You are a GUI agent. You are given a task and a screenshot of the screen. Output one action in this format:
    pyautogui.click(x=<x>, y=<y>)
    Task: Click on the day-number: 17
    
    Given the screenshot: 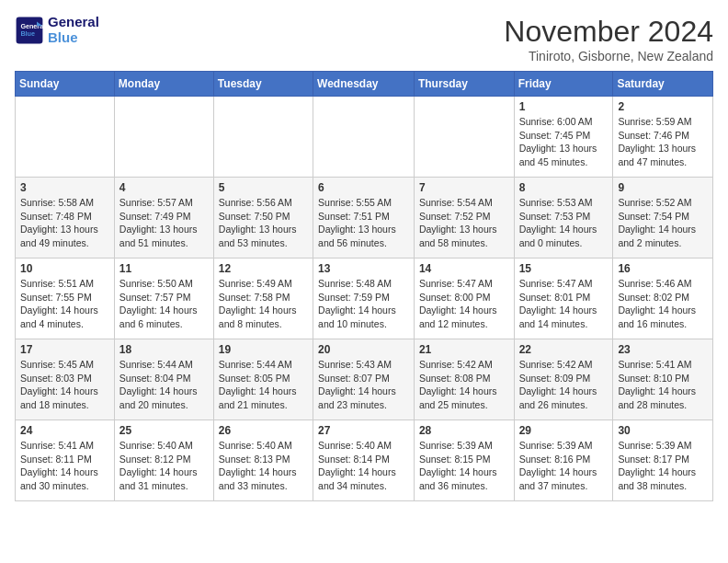 What is the action you would take?
    pyautogui.click(x=64, y=350)
    